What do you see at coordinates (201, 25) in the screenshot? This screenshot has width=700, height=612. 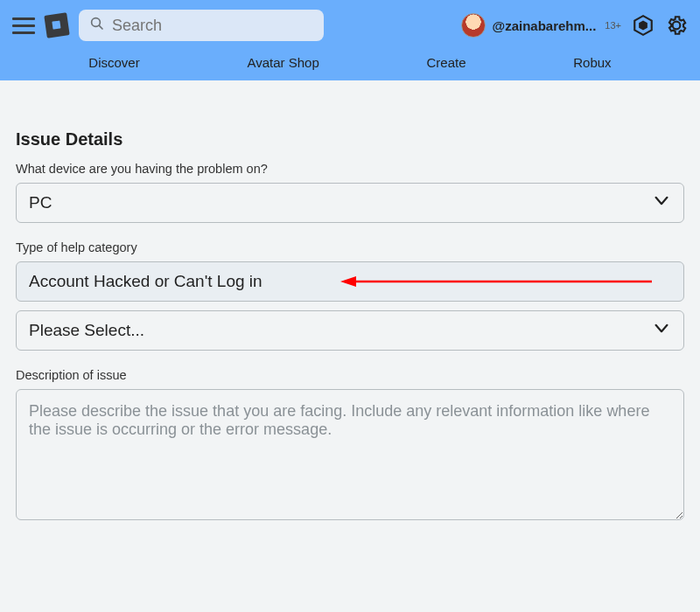 I see `search-box` at bounding box center [201, 25].